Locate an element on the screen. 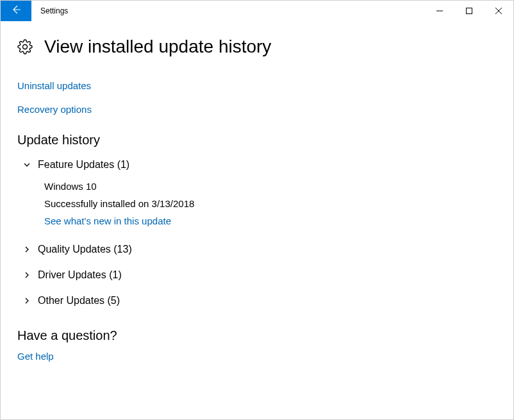  whats-new-link: See what's new in this update is located at coordinates (108, 221).